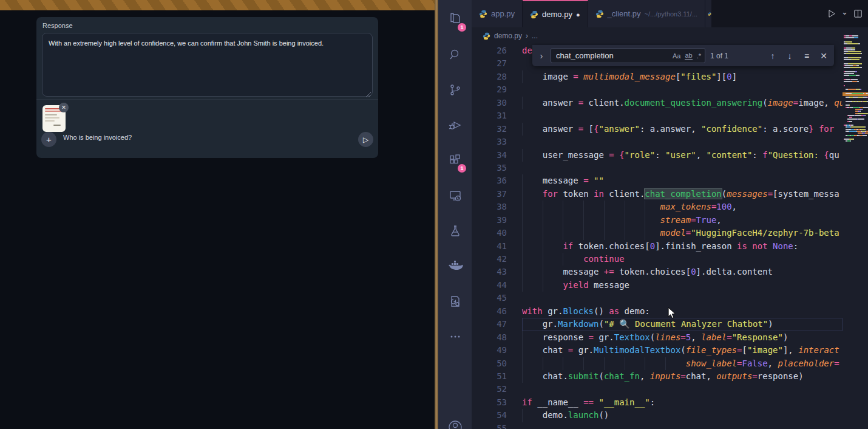  Describe the element at coordinates (541, 56) in the screenshot. I see `find-expand-chevron-icon: ›` at that location.